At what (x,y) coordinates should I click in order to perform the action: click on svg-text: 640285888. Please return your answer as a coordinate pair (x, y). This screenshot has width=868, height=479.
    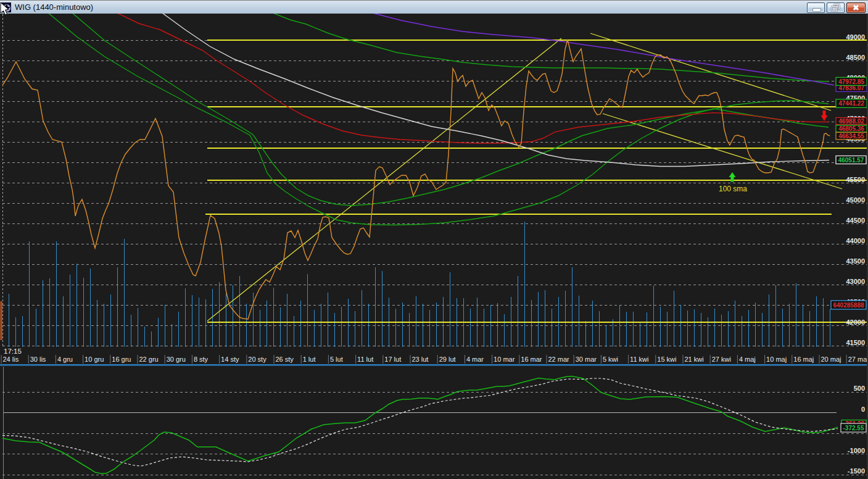
    Looking at the image, I should click on (848, 305).